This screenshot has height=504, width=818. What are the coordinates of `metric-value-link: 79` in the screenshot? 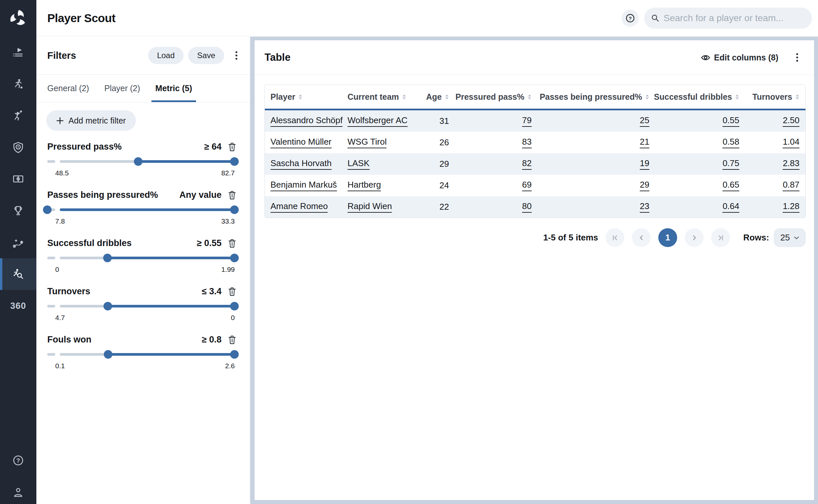 It's located at (527, 121).